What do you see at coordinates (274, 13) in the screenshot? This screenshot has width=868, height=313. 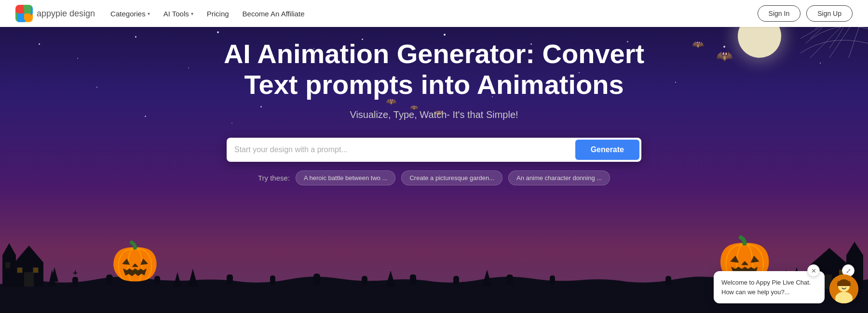 I see `nav-affiliate: Become An Affiliate` at bounding box center [274, 13].